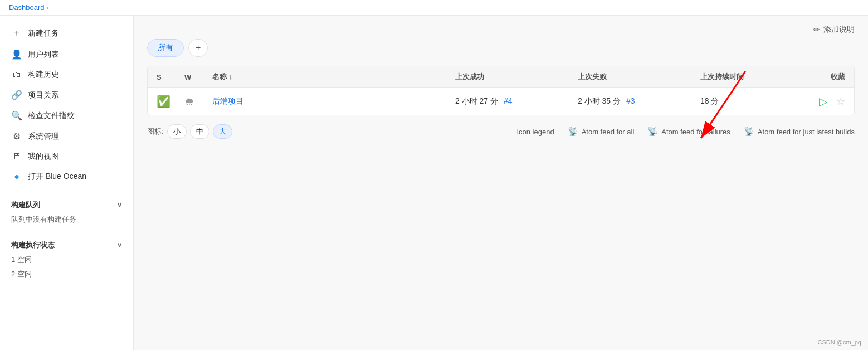 The image size is (868, 350). What do you see at coordinates (17, 33) in the screenshot?
I see `plus-icon: ＋` at bounding box center [17, 33].